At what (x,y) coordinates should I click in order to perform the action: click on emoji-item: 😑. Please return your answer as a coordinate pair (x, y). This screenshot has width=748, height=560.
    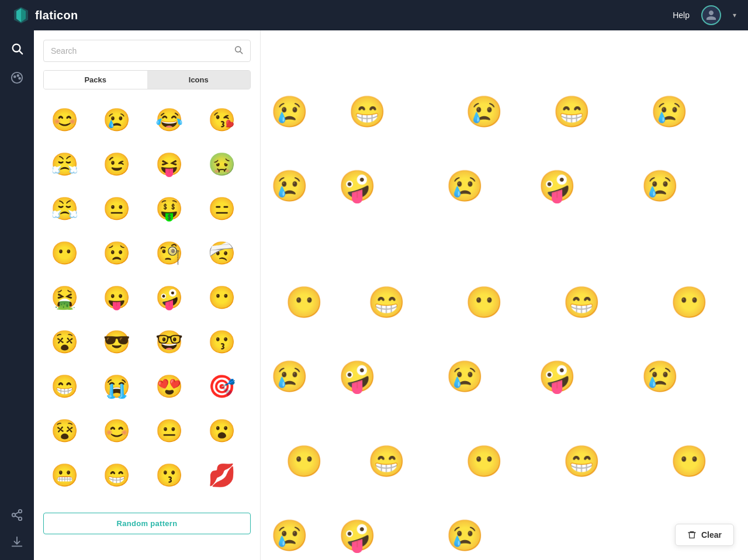
    Looking at the image, I should click on (221, 209).